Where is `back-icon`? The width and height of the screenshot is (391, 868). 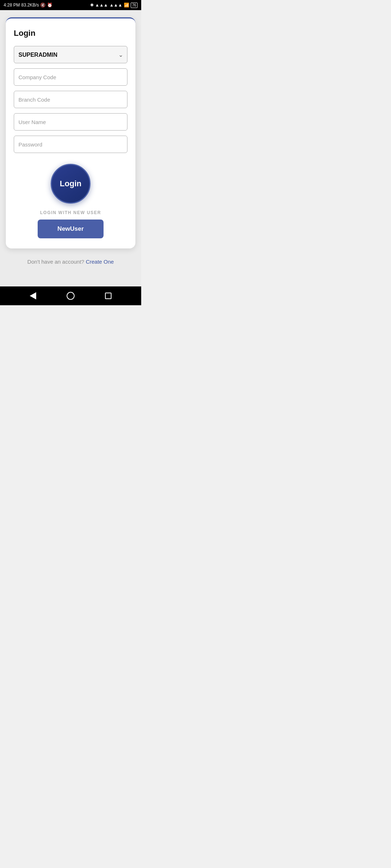
back-icon is located at coordinates (33, 296).